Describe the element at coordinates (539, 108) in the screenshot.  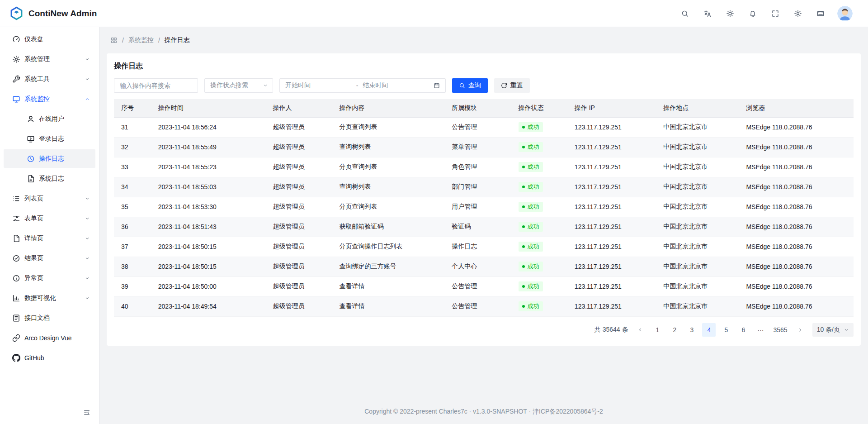
I see `column-header: 操作状态` at that location.